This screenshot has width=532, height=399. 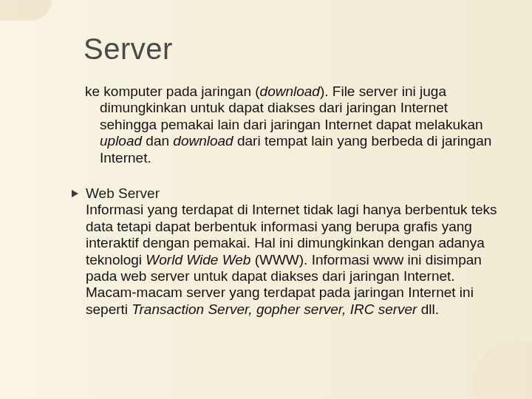 What do you see at coordinates (75, 194) in the screenshot?
I see `bullet-arrow-icon` at bounding box center [75, 194].